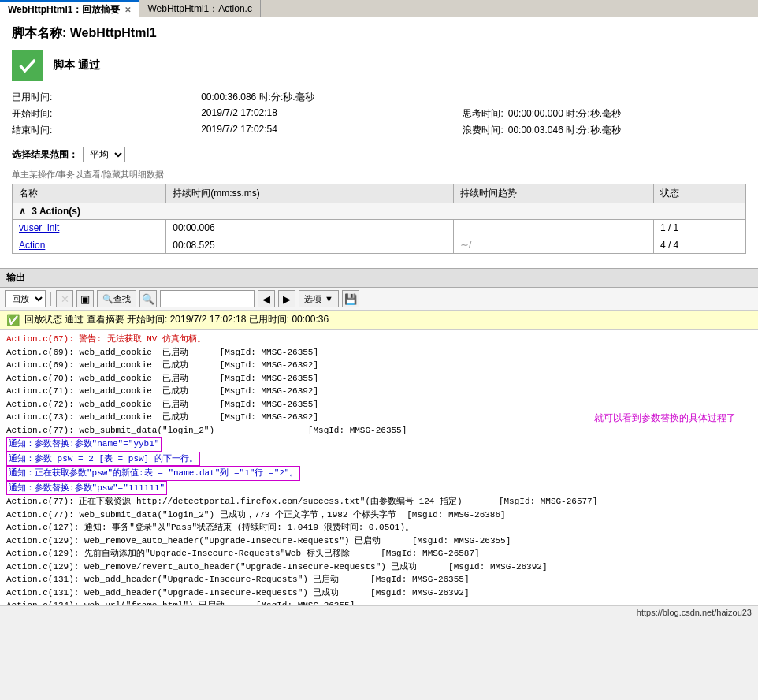  I want to click on log-annotation: 就可以看到参数替换的具体过程了, so click(665, 418).